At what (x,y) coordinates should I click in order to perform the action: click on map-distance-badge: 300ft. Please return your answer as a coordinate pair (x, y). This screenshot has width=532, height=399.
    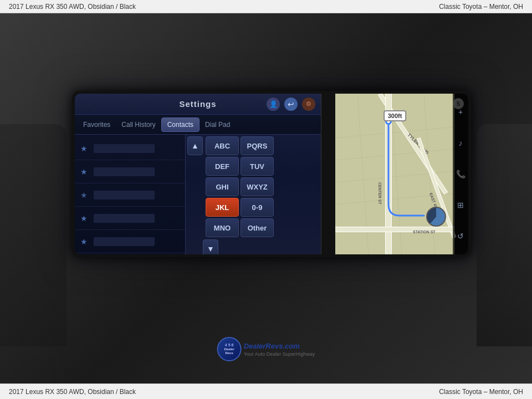
    Looking at the image, I should click on (395, 116).